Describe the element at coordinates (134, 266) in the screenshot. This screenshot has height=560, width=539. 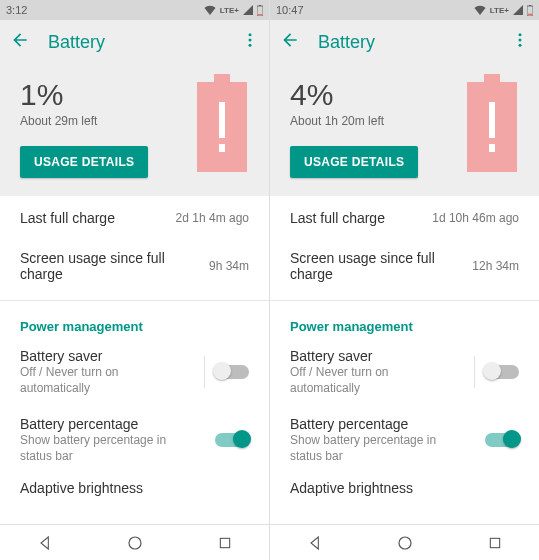
I see `screen-usage-row: Screen usage since full charge 9h 34m` at that location.